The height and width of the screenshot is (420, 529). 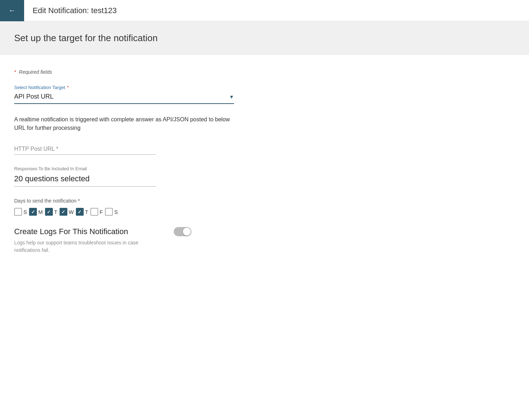 What do you see at coordinates (116, 212) in the screenshot?
I see `day-letter-saturday: S` at bounding box center [116, 212].